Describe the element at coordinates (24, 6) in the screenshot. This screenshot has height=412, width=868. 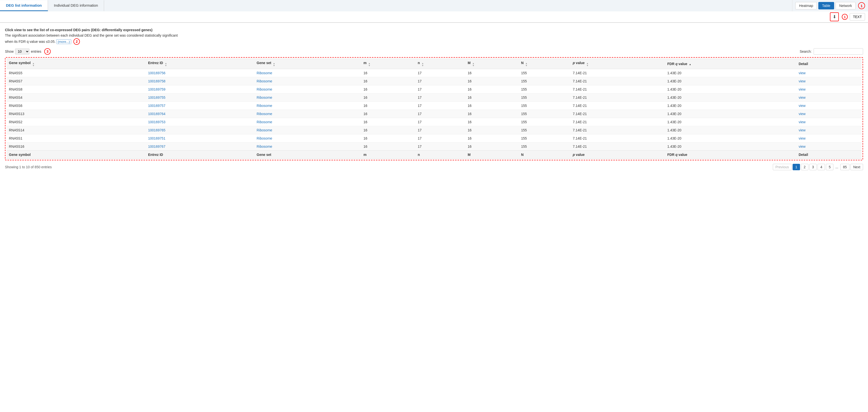
I see `tab-deg-list: DEG list information` at that location.